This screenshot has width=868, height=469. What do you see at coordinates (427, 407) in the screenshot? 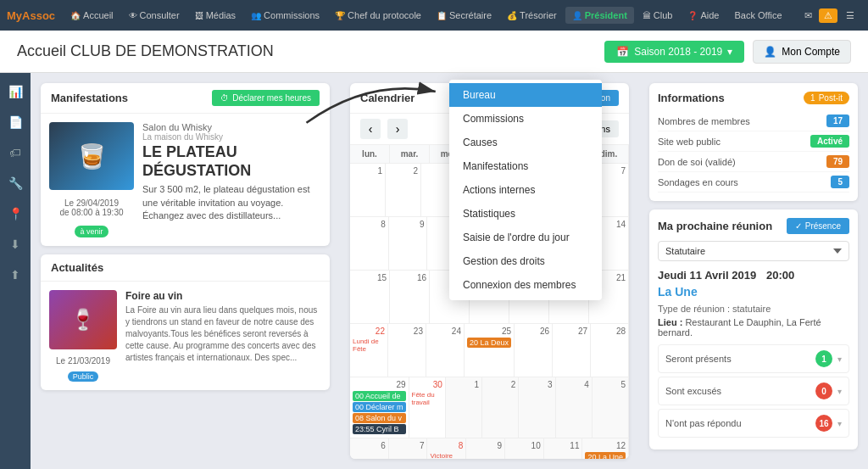
I see `cal-cell: 30Fête du travail` at bounding box center [427, 407].